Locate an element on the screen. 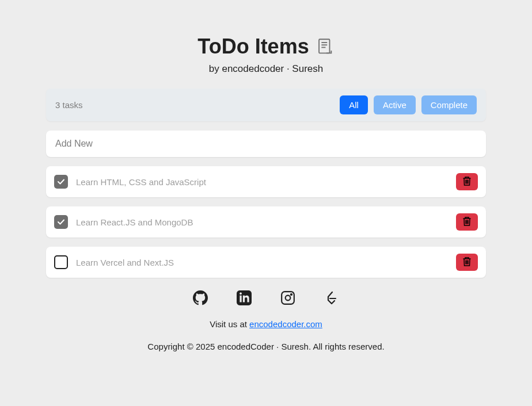  visit-text: Visit us at encodedcoder.com is located at coordinates (266, 324).